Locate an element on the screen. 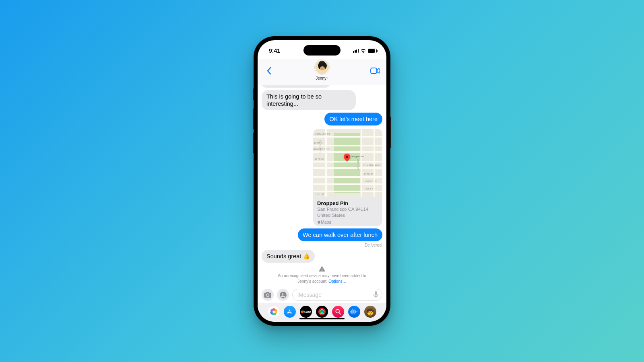 The width and height of the screenshot is (644, 362). dictation-icon is located at coordinates (376, 295).